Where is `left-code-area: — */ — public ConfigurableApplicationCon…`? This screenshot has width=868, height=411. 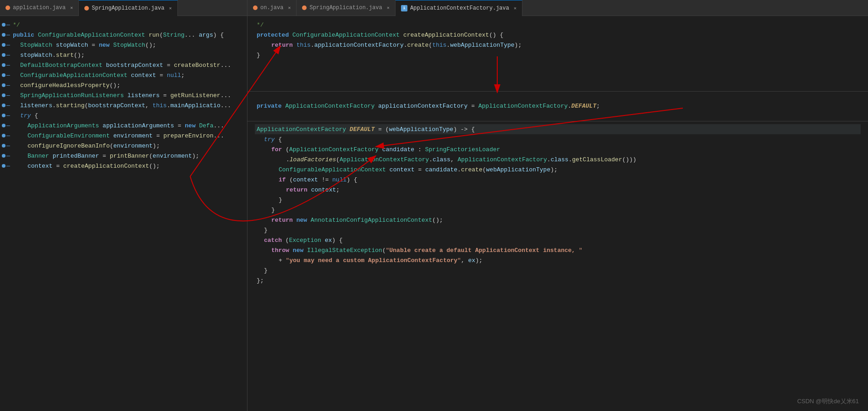 left-code-area: — */ — public ConfigurableApplicationCon… is located at coordinates (124, 95).